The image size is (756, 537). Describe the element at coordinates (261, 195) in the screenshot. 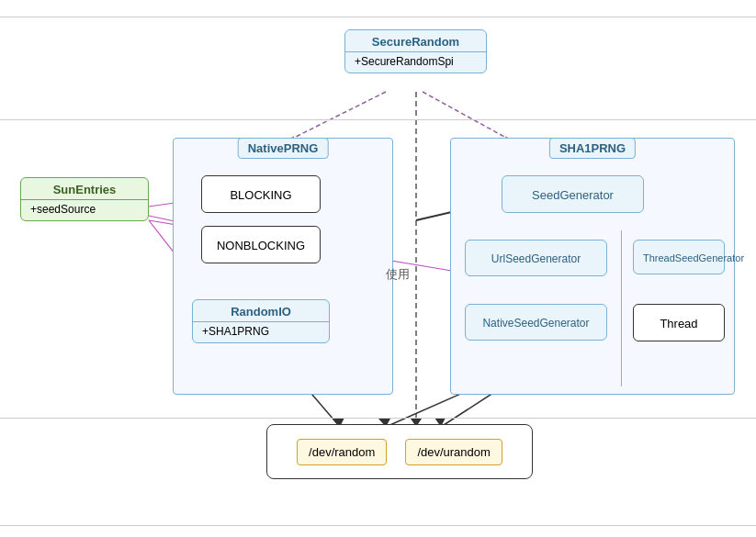

I see `blocking-label: BLOCKING` at that location.